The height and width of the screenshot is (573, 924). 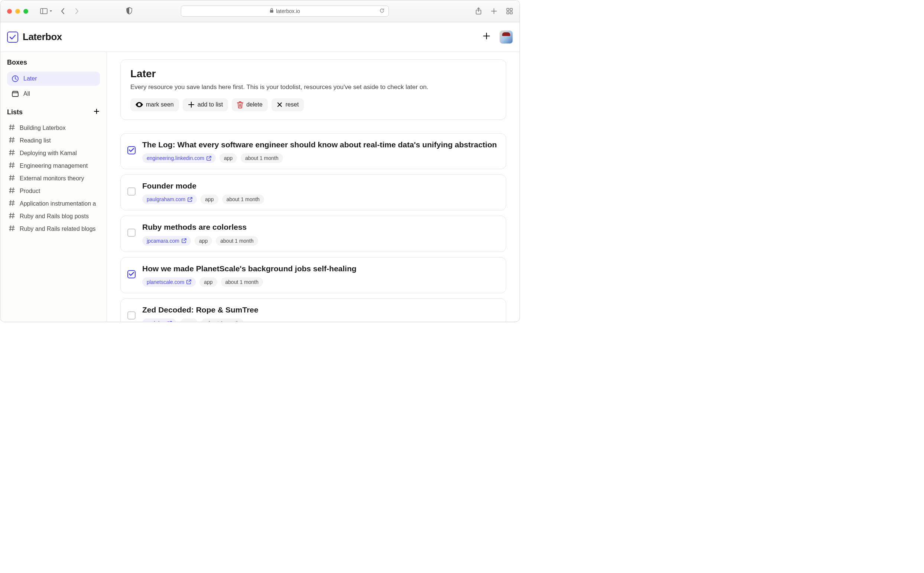 I want to click on trash-icon, so click(x=240, y=105).